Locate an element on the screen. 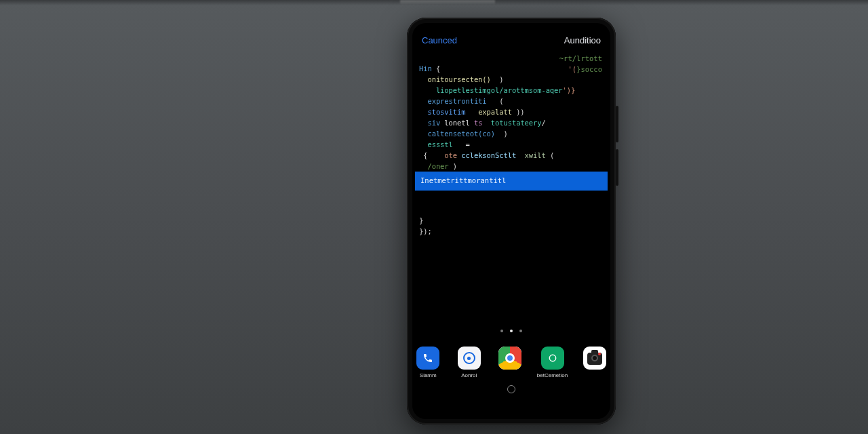 This screenshot has width=868, height=434. code-token: lonetl is located at coordinates (457, 123).